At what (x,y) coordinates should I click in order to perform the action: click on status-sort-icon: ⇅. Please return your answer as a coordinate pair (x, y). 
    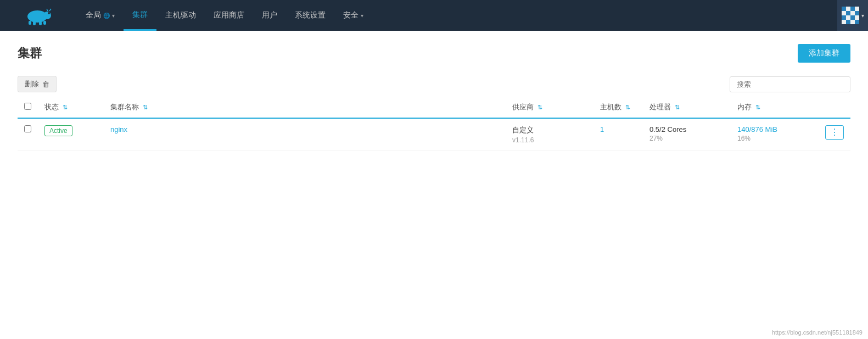
    Looking at the image, I should click on (65, 107).